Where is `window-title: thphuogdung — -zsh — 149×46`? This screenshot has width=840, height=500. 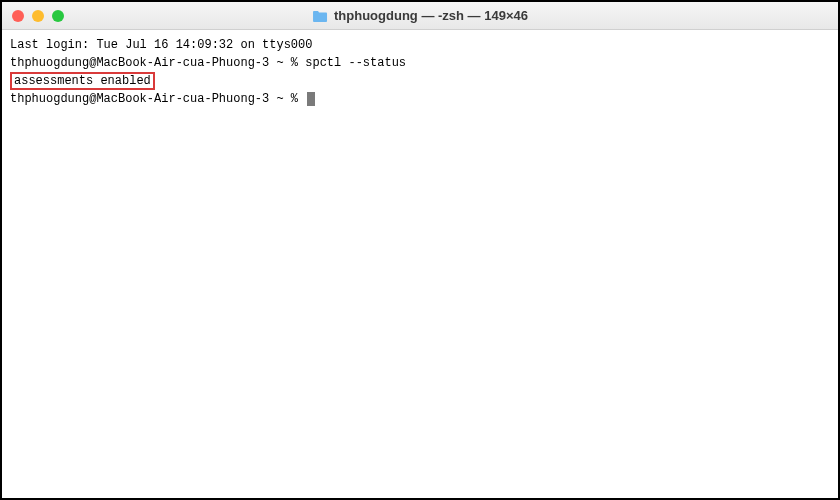
window-title: thphuogdung — -zsh — 149×46 is located at coordinates (431, 16).